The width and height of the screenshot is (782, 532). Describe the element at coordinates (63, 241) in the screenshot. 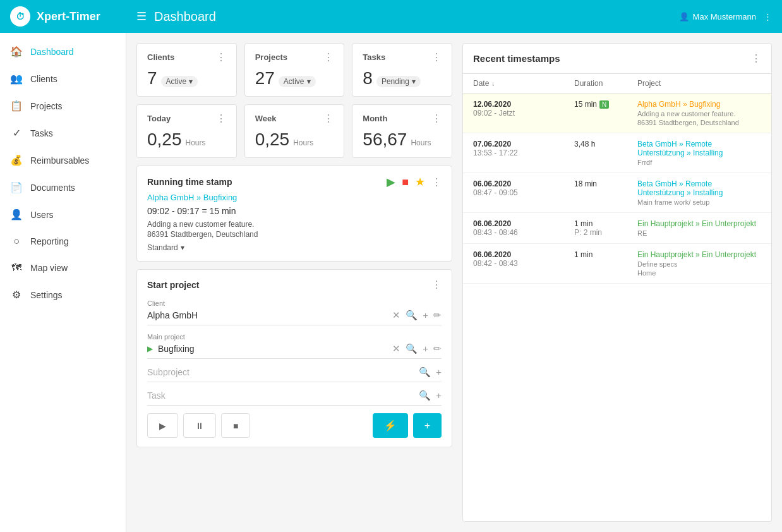

I see `sidebar-item-reporting: ○ Reporting` at that location.